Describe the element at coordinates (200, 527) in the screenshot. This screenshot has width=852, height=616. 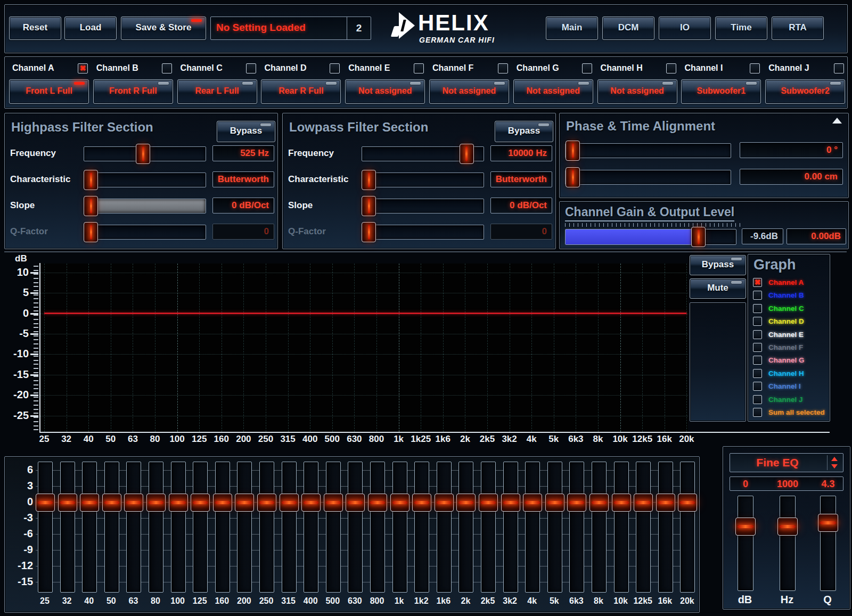
I see `eq-band-125-slider` at that location.